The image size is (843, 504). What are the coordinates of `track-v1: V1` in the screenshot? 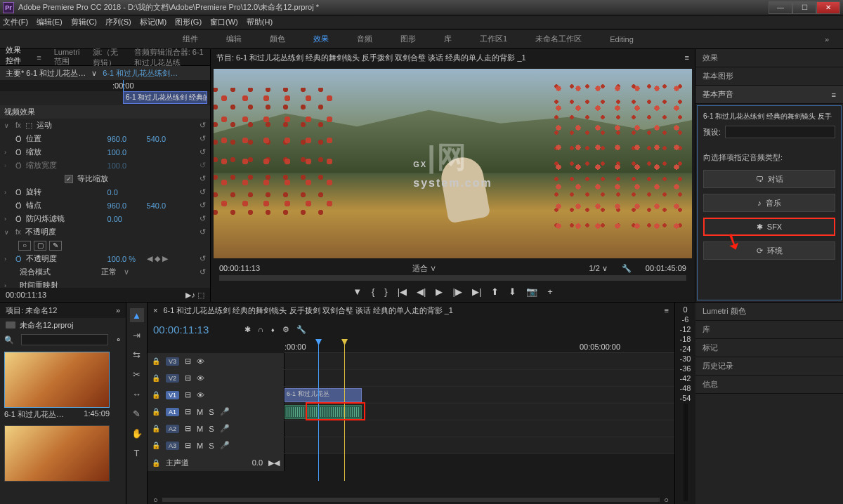 It's located at (173, 395).